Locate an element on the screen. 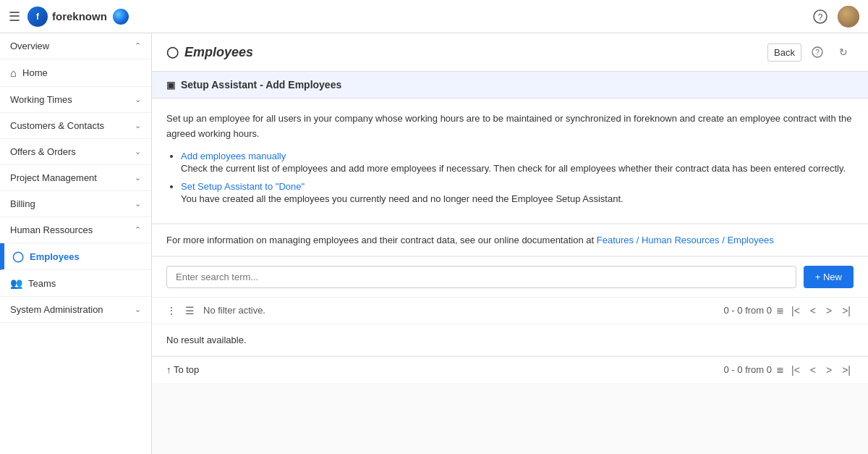  page-header-actions: Back ? ↻ is located at coordinates (810, 52).